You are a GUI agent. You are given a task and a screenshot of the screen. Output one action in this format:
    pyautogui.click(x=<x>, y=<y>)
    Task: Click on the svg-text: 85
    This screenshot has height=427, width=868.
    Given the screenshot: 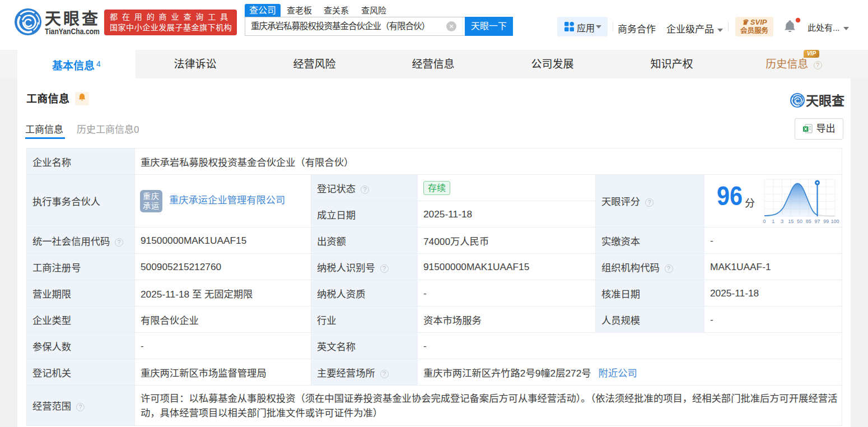 What is the action you would take?
    pyautogui.click(x=809, y=221)
    